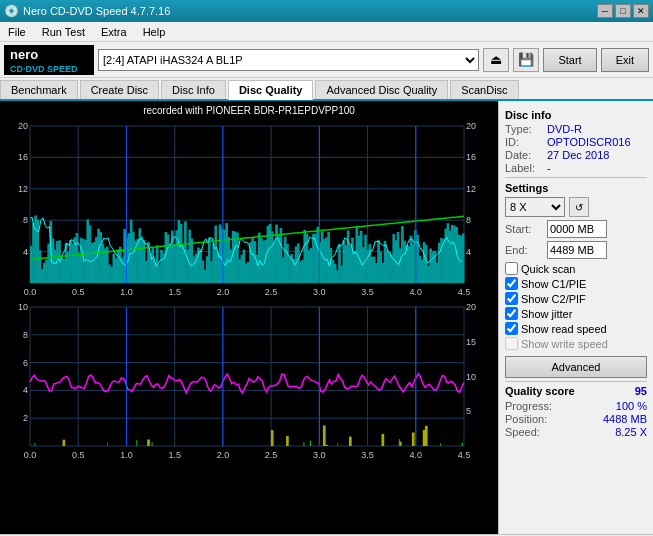 Image resolution: width=653 pixels, height=536 pixels. What do you see at coordinates (576, 229) in the screenshot?
I see `start-mb-row: Start:` at bounding box center [576, 229].